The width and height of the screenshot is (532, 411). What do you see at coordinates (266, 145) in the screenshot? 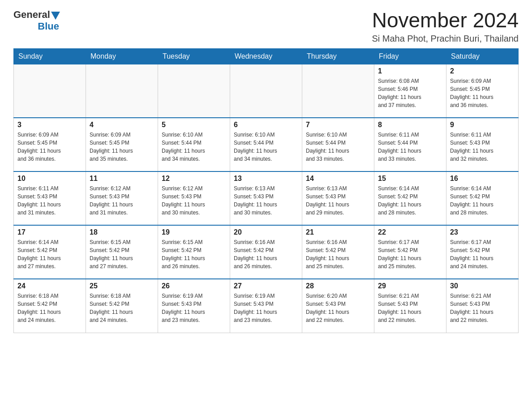
I see `calendar-cell: 6Sunrise: 6:10 AM Sunset: 5:44 PM Daylig…` at bounding box center [266, 145].